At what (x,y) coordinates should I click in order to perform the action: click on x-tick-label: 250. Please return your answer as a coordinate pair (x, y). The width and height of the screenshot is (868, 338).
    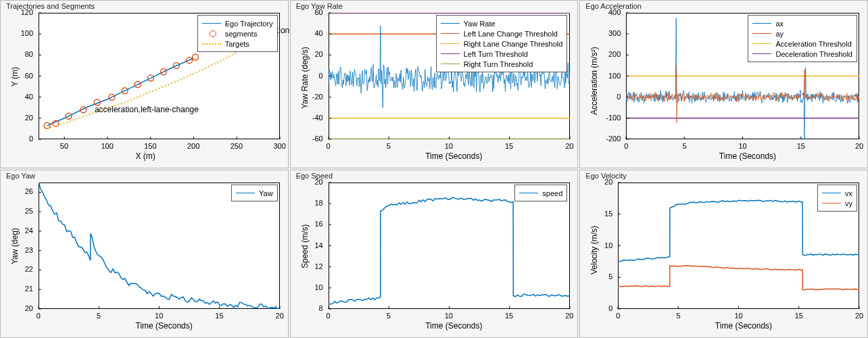
    Looking at the image, I should click on (237, 146).